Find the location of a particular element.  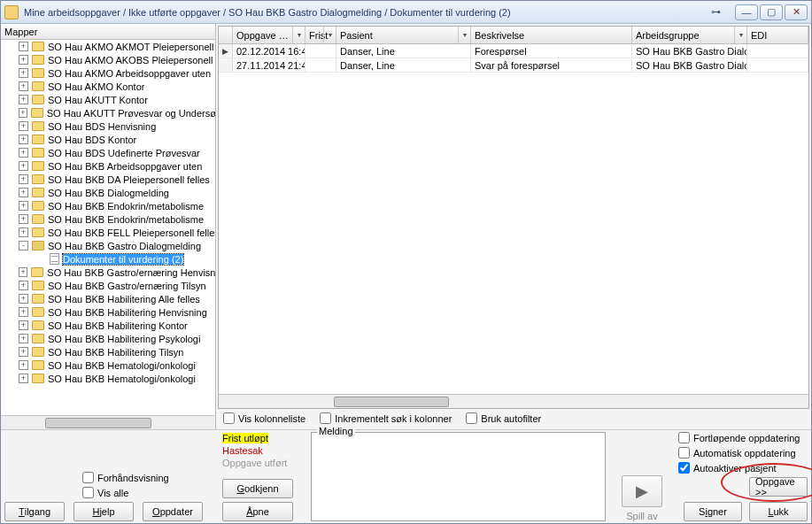

oppdater-button: Oppdater is located at coordinates (173, 512).